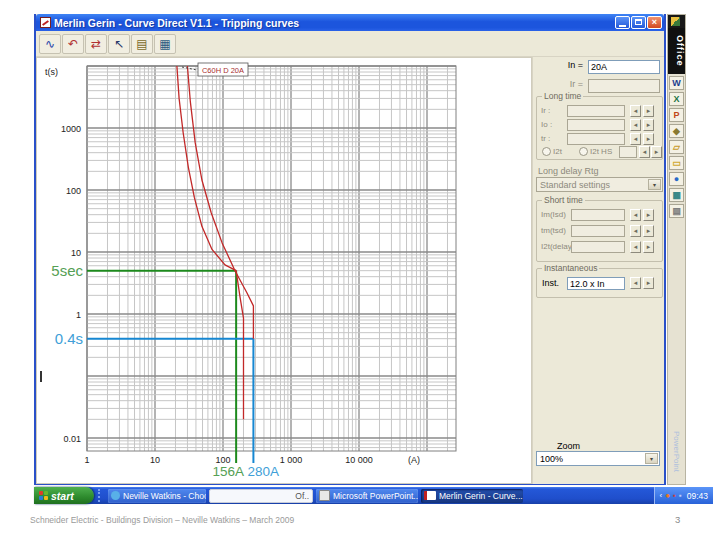  What do you see at coordinates (676, 452) in the screenshot?
I see `powerpoint-watermark: PowerPoint` at bounding box center [676, 452].